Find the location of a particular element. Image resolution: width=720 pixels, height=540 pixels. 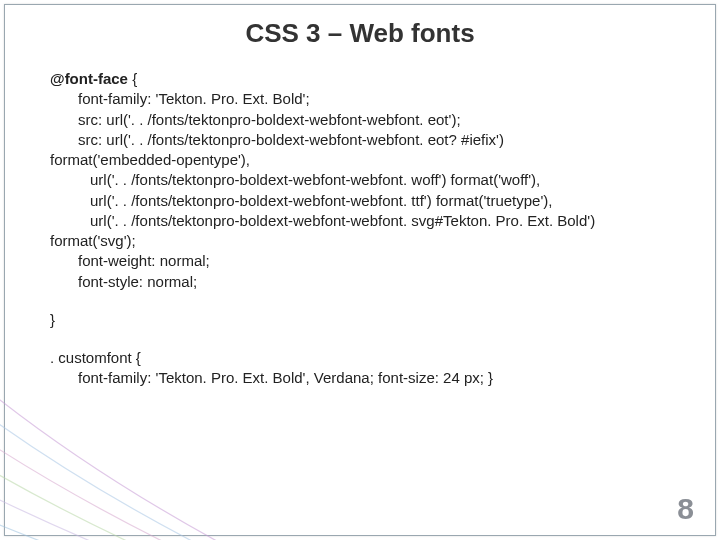

code-line: } is located at coordinates (360, 320).